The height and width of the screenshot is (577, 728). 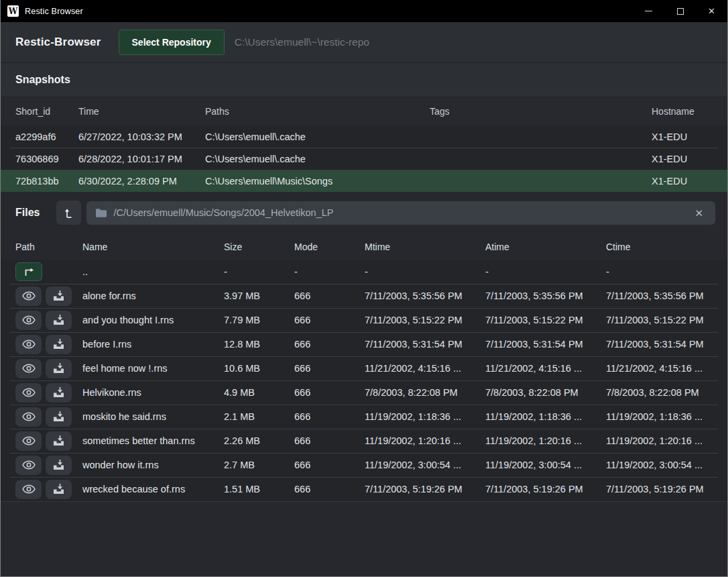 What do you see at coordinates (364, 441) in the screenshot?
I see `file-row: sometimes better than.rns 2.26 MB 666 11…` at bounding box center [364, 441].